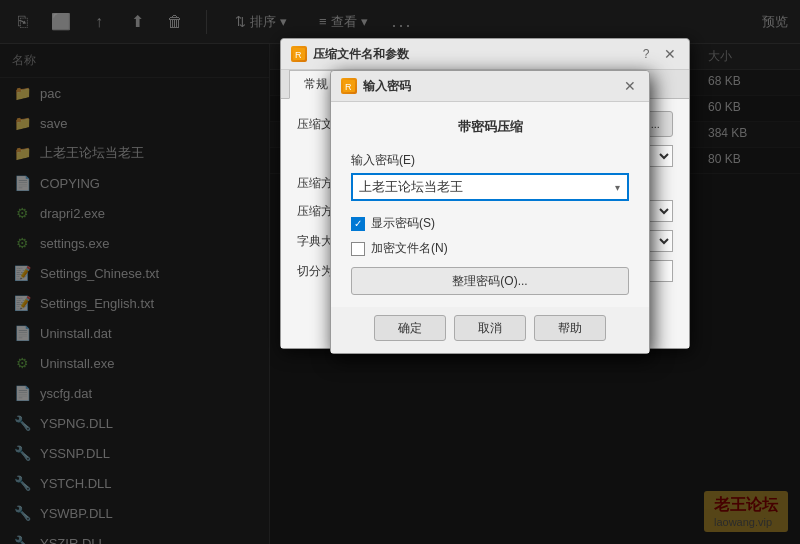 Image resolution: width=800 pixels, height=544 pixels. What do you see at coordinates (403, 224) in the screenshot?
I see `show-password-label: 显示密码(S)` at bounding box center [403, 224].